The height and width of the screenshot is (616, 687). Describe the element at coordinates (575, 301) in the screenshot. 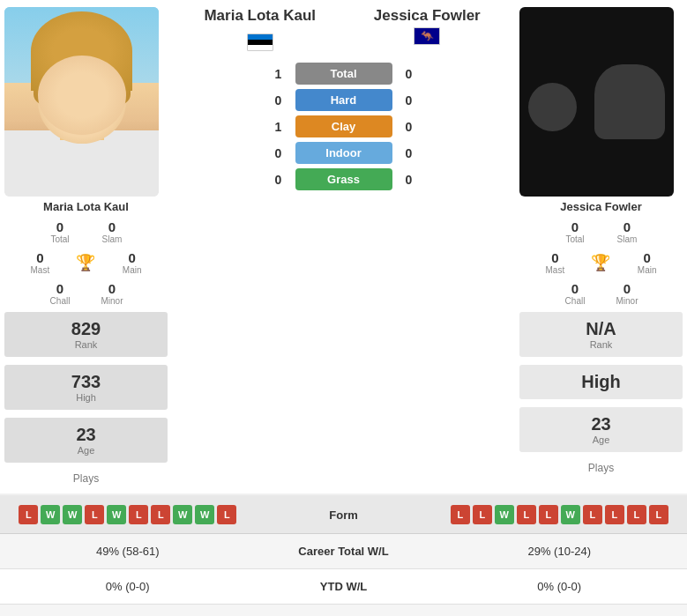

I see `right-chall-lbl: Chall` at that location.